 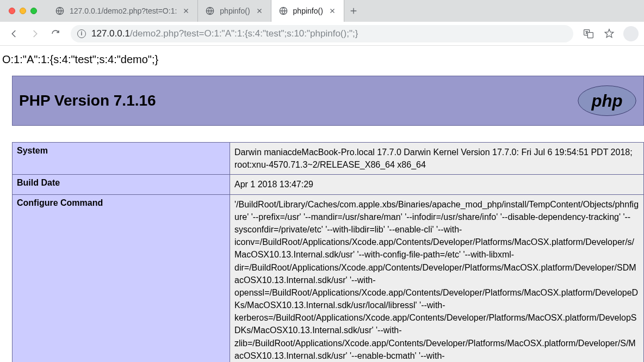 I want to click on row-key: Build Date, so click(x=121, y=185).